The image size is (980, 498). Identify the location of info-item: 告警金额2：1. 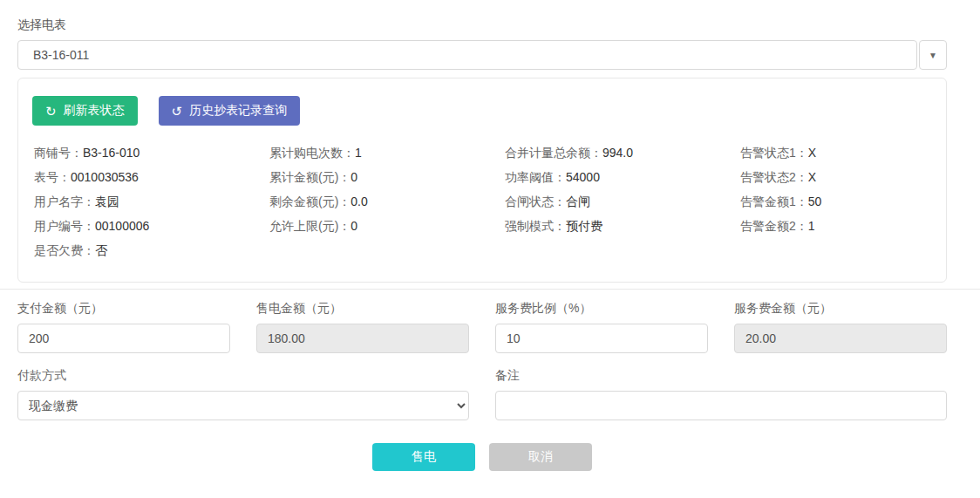
(836, 226).